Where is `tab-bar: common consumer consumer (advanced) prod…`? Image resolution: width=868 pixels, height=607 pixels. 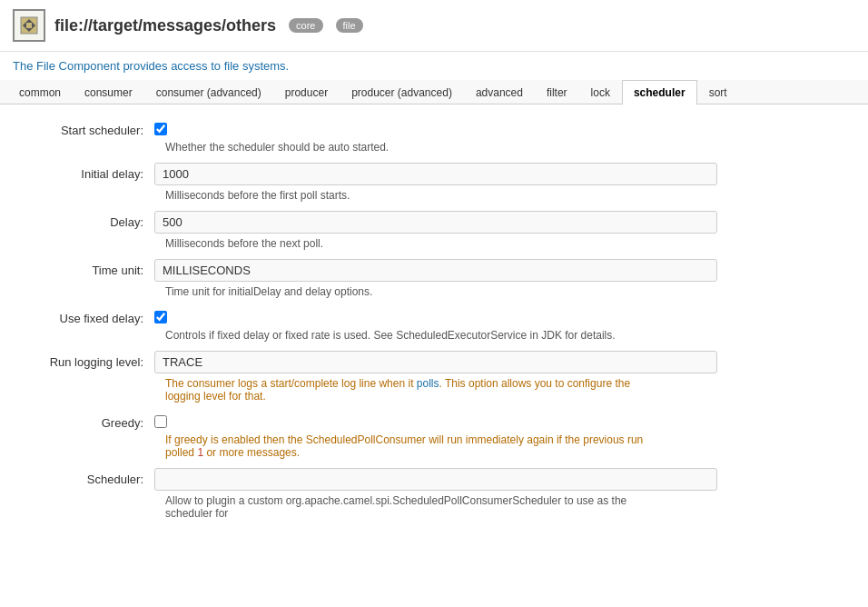 tab-bar: common consumer consumer (advanced) prod… is located at coordinates (434, 93).